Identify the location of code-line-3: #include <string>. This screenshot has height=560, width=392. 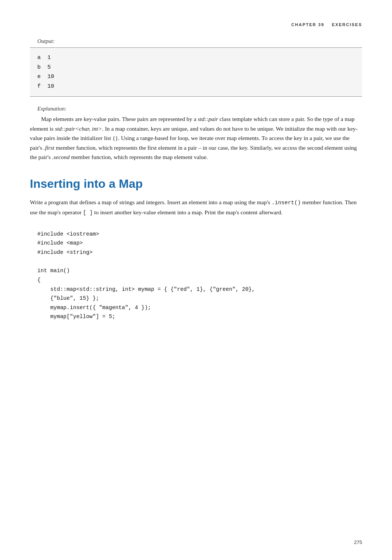
(200, 252).